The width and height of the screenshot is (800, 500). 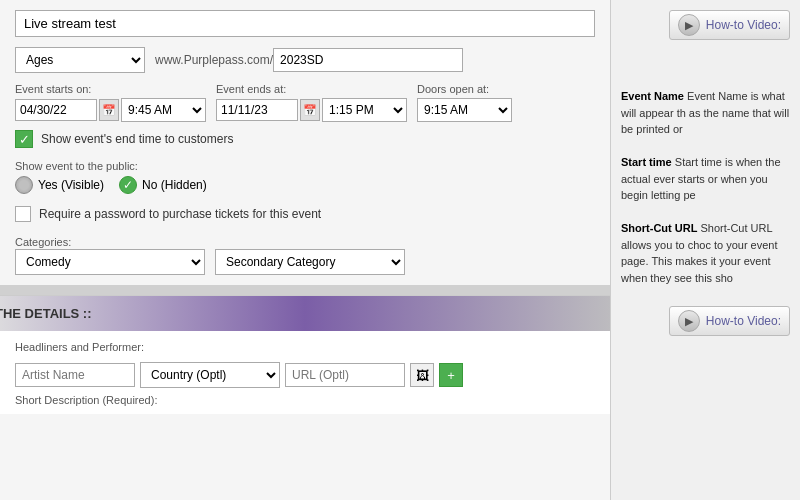 I want to click on right-panel-content: Event Name Event Name is what will appea…, so click(x=706, y=187).